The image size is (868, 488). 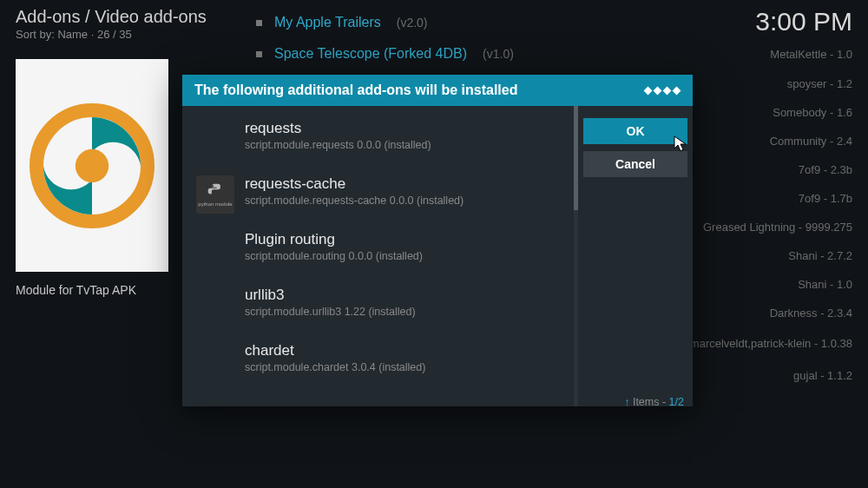 I want to click on cancel-button: Cancel, so click(x=635, y=164).